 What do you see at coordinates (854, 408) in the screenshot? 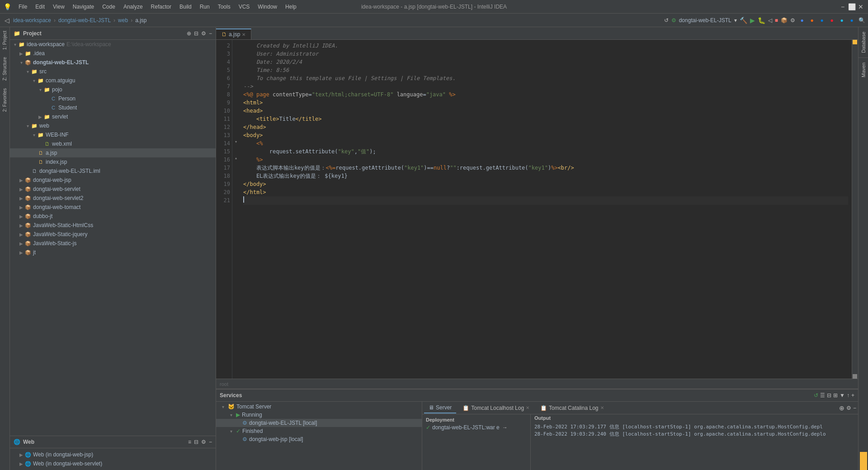
I see `srv-output-hide-icon: −` at bounding box center [854, 408].